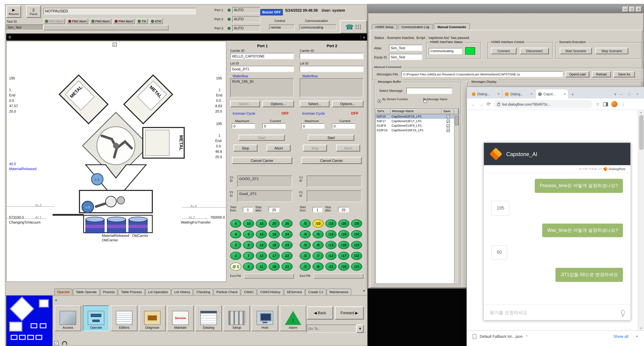 Image resolution: width=644 pixels, height=346 pixels. Describe the element at coordinates (602, 74) in the screenshot. I see `reload-button: Reload` at that location.